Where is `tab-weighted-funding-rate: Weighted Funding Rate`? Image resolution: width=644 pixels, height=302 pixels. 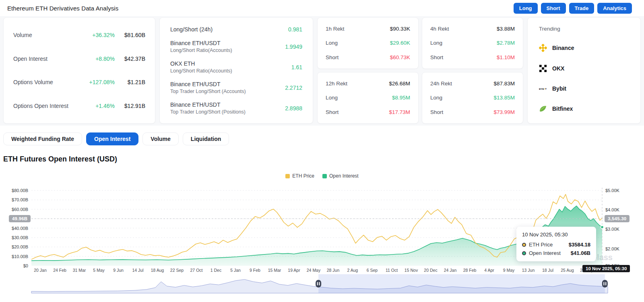 tab-weighted-funding-rate: Weighted Funding Rate is located at coordinates (43, 139).